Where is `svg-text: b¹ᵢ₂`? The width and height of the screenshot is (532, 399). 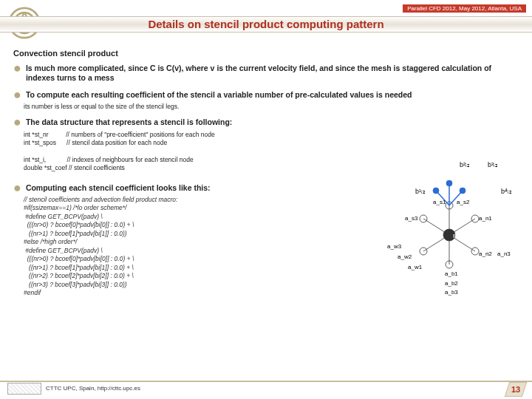 svg-text: b¹ᵢ₂ is located at coordinates (420, 191).